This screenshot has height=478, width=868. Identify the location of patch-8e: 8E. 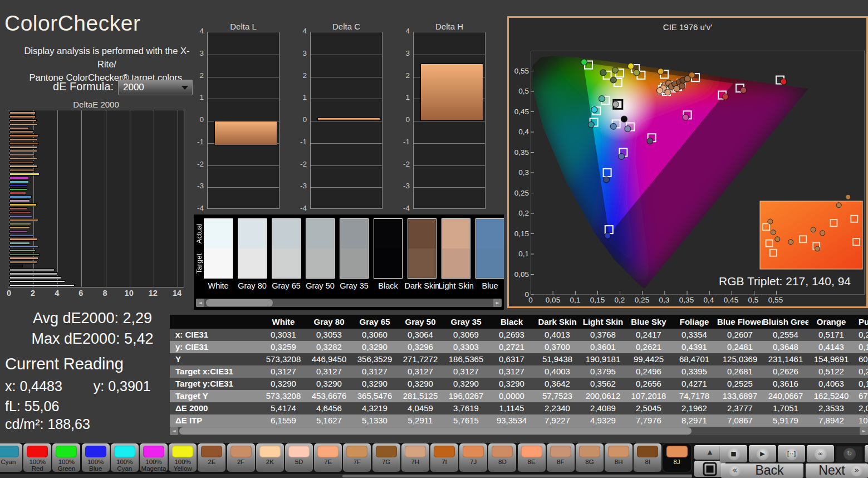
(532, 458).